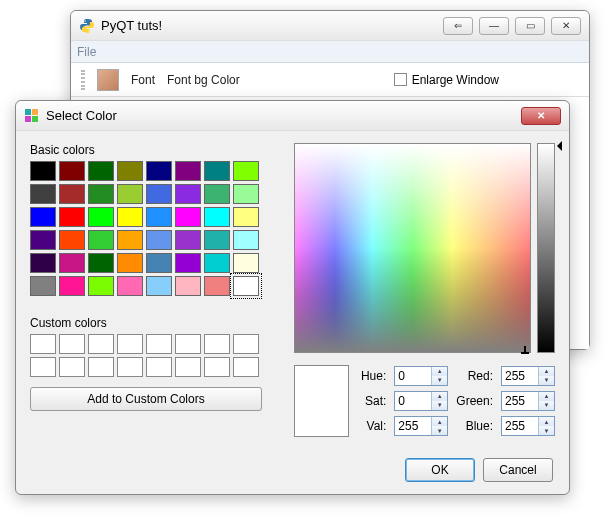  Describe the element at coordinates (440, 396) in the screenshot. I see `sat-up: ▲` at that location.